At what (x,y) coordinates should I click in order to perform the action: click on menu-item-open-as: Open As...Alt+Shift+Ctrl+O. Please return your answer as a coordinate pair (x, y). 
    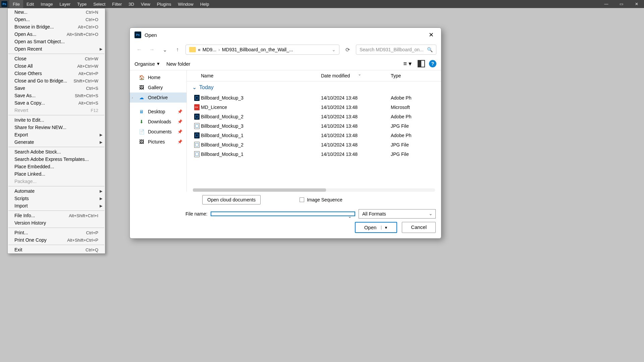
    Looking at the image, I should click on (56, 34).